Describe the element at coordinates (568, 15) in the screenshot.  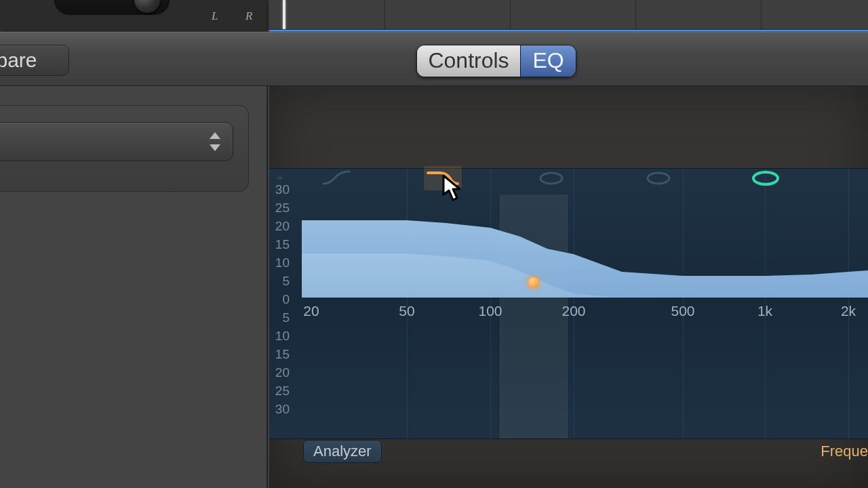
I see `timeline` at that location.